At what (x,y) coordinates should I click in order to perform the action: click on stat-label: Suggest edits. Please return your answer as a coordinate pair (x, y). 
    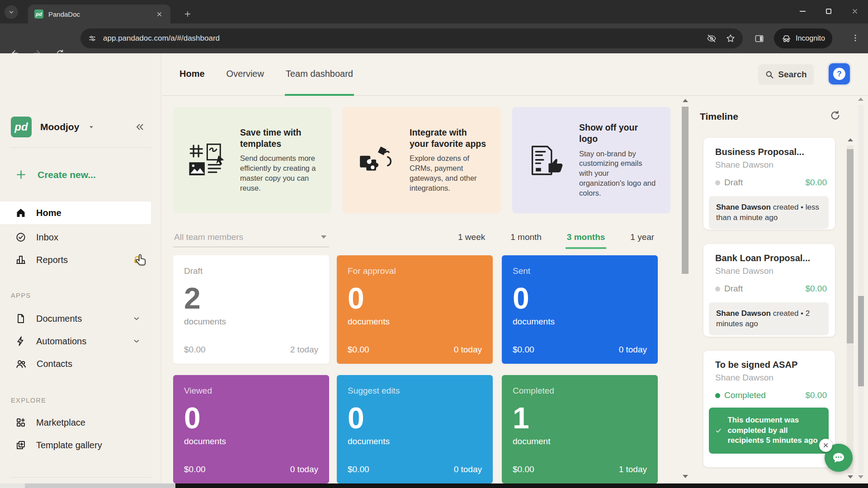
    Looking at the image, I should click on (415, 391).